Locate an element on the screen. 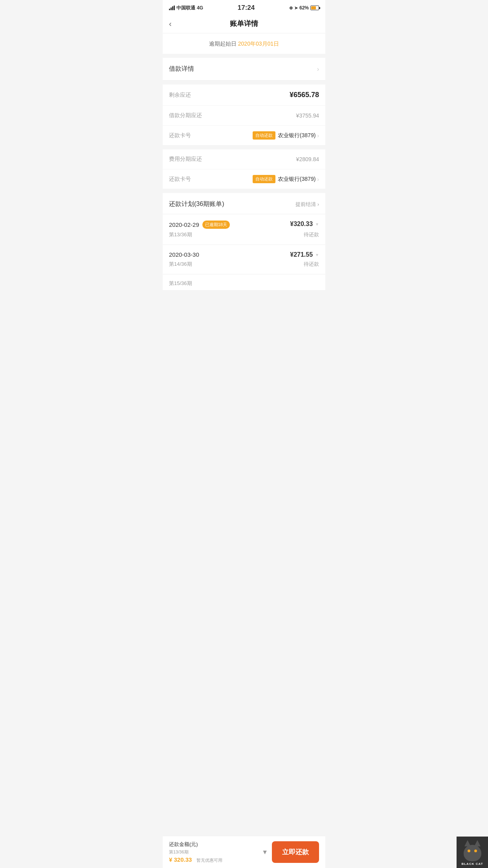 This screenshot has width=488, height=868. plan-title: 还款计划(36期账单) is located at coordinates (196, 204).